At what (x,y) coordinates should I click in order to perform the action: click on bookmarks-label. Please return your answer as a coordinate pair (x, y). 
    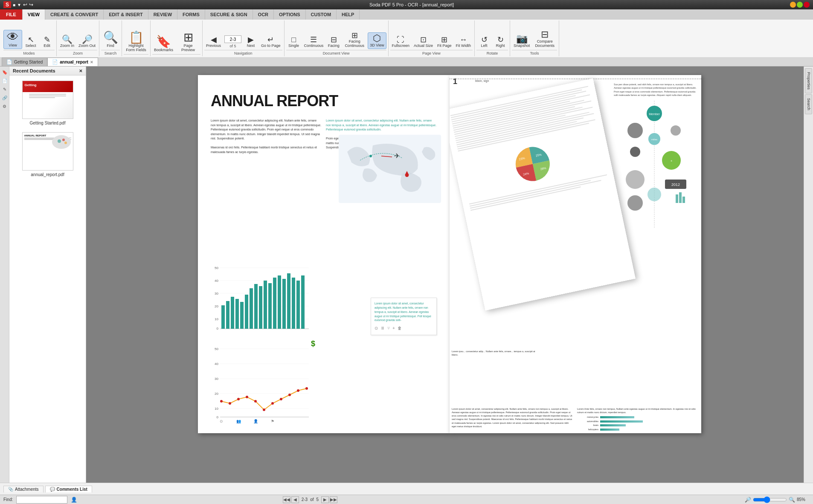
    Looking at the image, I should click on (177, 55).